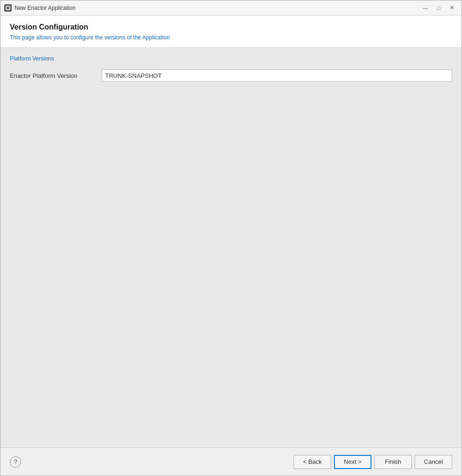 This screenshot has width=462, height=476. Describe the element at coordinates (452, 8) in the screenshot. I see `close-button: ✕` at that location.